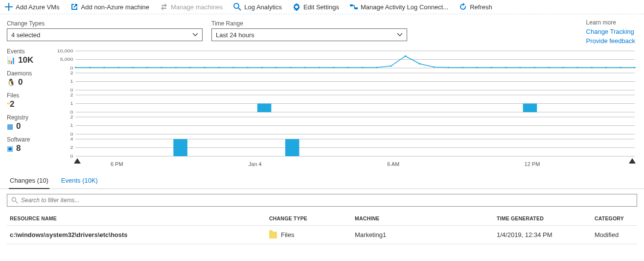 Image resolution: width=644 pixels, height=261 pixels. Describe the element at coordinates (312, 218) in the screenshot. I see `col-change-type: CHANGE TYPE` at that location.